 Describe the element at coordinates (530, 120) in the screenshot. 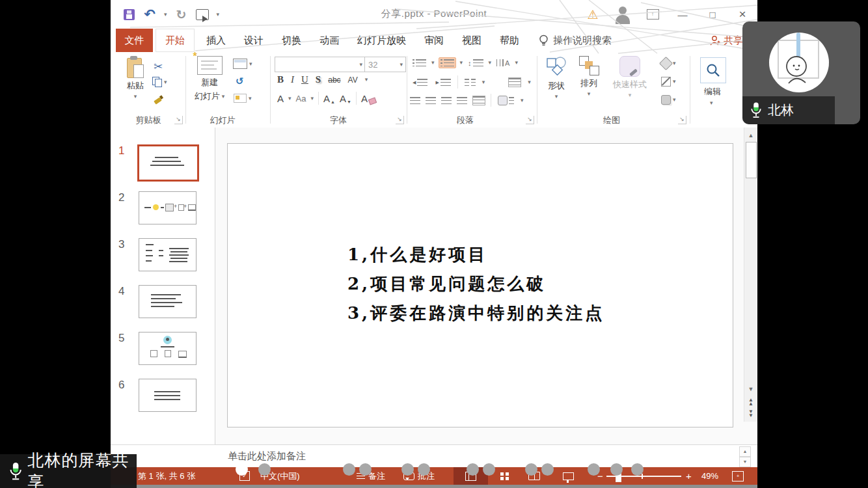

I see `paragraph-dialog-launcher: ↘` at that location.